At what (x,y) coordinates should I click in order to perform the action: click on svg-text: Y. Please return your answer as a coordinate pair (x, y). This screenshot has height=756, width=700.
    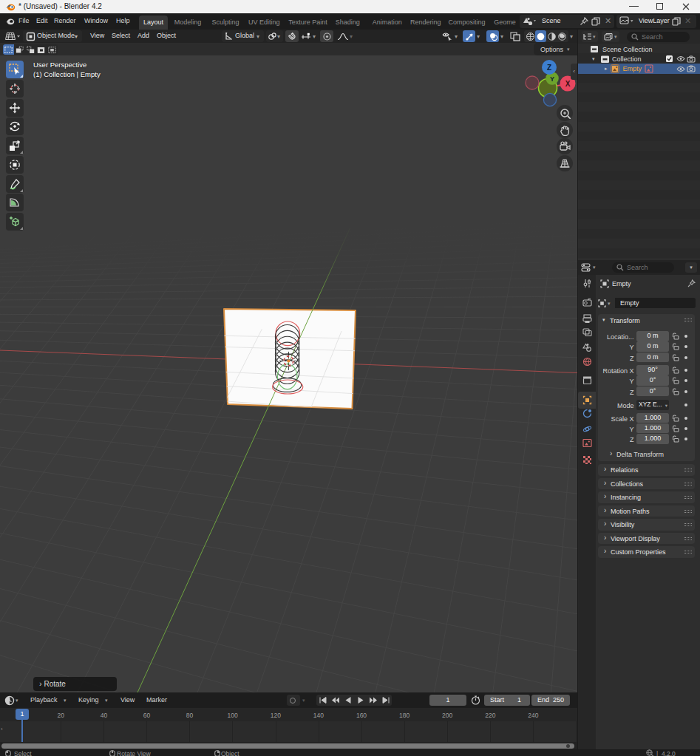
    Looking at the image, I should click on (552, 79).